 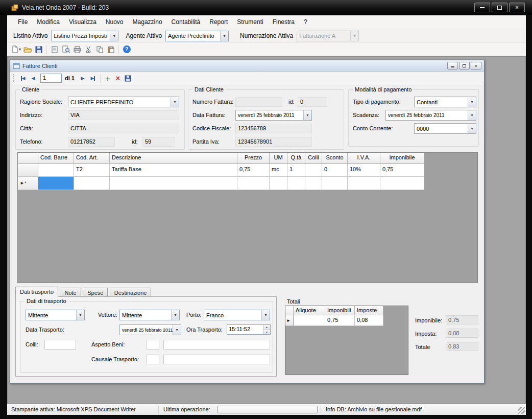 I want to click on new-row-marker: ►*, so click(x=28, y=183).